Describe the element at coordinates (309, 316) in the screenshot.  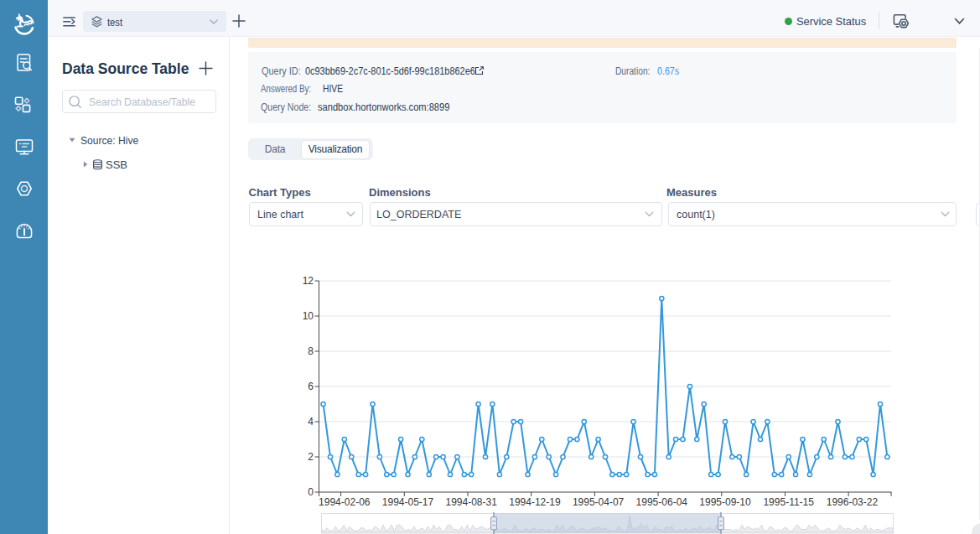
I see `svg-text: 10` at that location.